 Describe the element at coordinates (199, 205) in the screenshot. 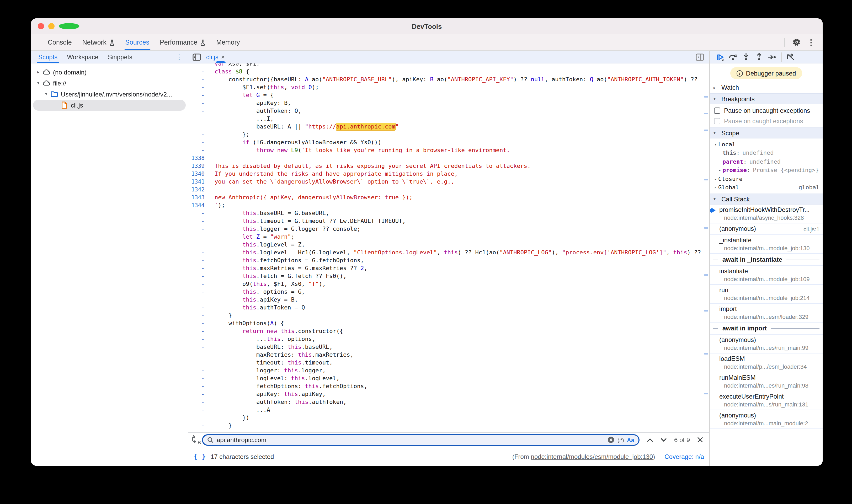

I see `line-number: 1344` at that location.